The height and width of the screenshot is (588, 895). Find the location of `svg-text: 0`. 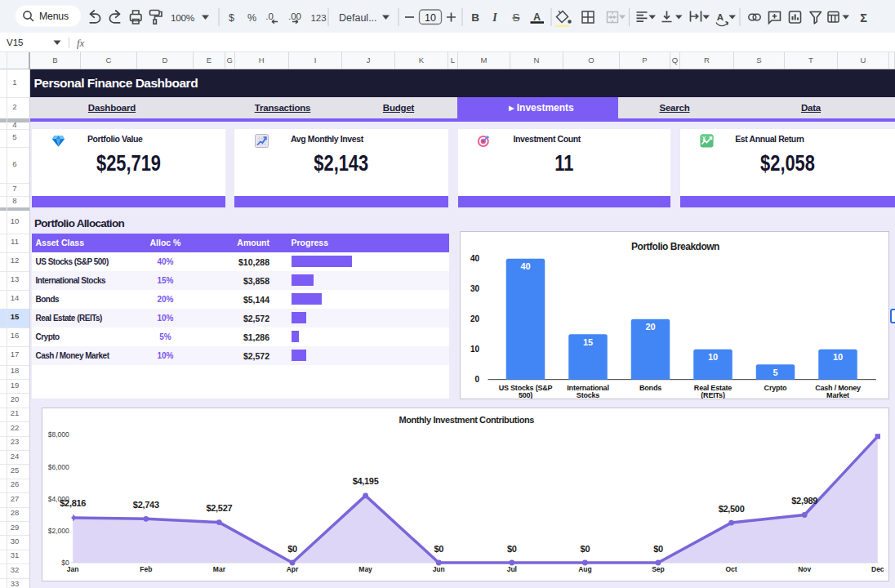

svg-text: 0 is located at coordinates (477, 379).